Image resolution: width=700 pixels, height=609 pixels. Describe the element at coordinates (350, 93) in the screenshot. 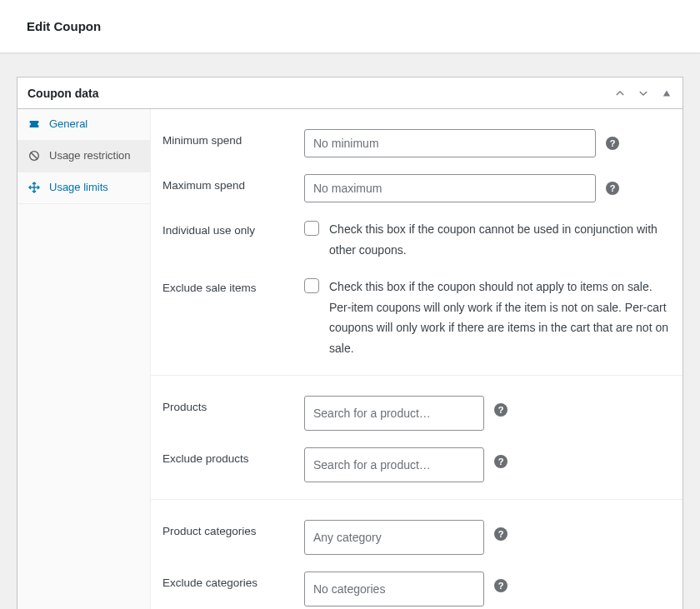

I see `metabox-header: Coupon data` at that location.